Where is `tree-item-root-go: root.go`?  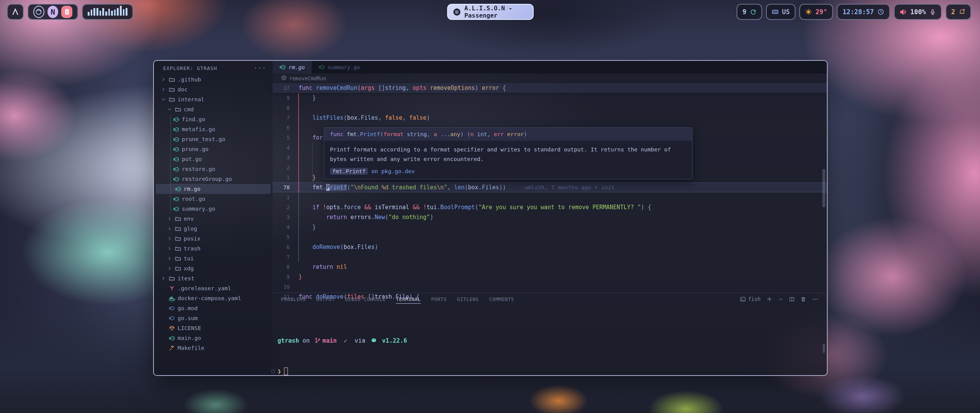
tree-item-root-go: root.go is located at coordinates (213, 199).